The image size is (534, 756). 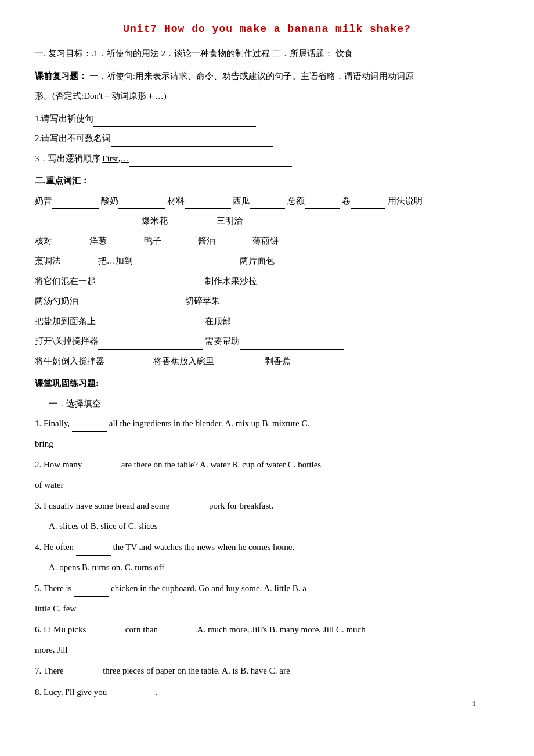 What do you see at coordinates (83, 675) in the screenshot?
I see `q7-blank` at bounding box center [83, 675].